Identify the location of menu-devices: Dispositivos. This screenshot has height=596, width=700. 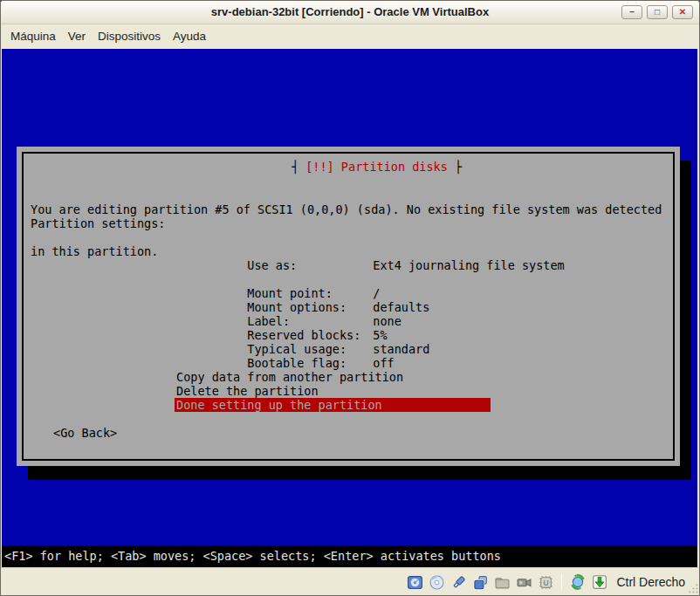
(129, 37).